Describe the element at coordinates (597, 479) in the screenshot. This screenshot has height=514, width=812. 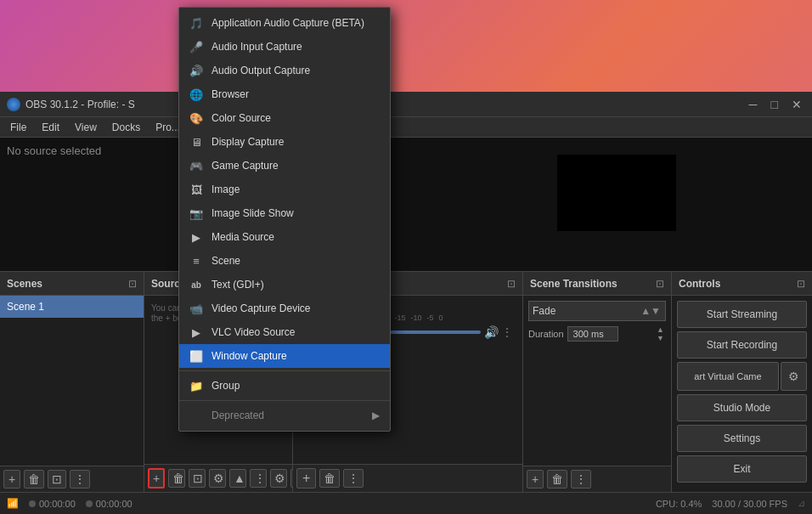
I see `transitions-toolbar: + 🗑 ⋮` at that location.